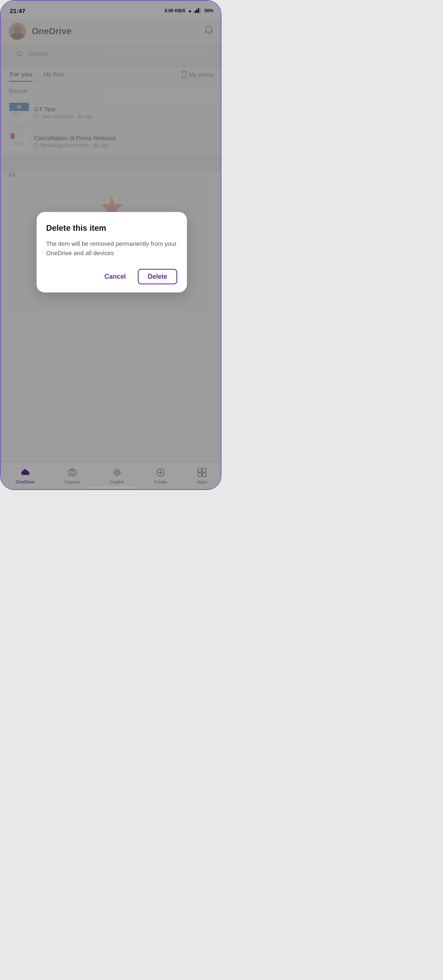  Describe the element at coordinates (112, 249) in the screenshot. I see `dialog-body: The item will be removed permanently fro…` at that location.